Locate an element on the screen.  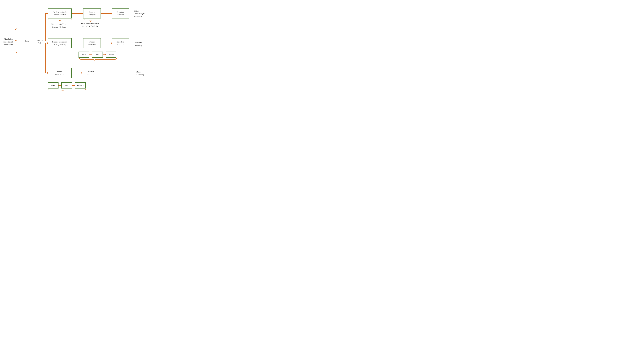
validate-dl-box: Validate is located at coordinates (80, 86).